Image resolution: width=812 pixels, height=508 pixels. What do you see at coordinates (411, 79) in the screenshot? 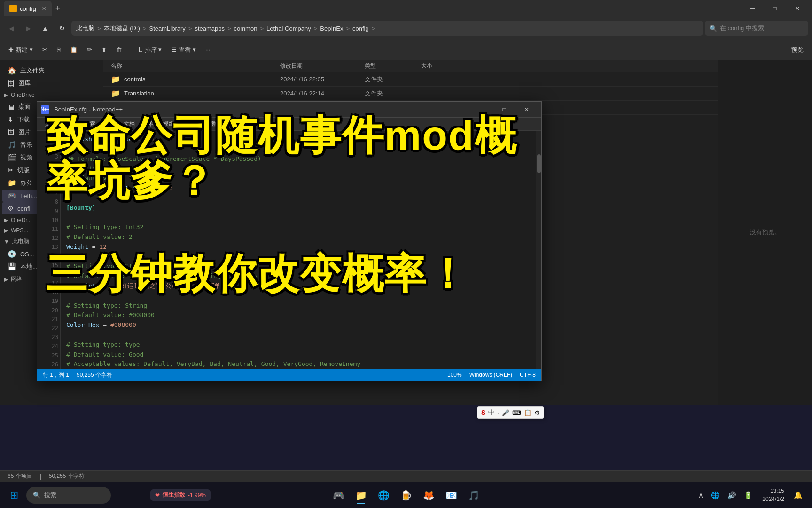
I see `file-row-controls: 📁 controls 2024/1/16 22:05 文件夹` at bounding box center [411, 79].